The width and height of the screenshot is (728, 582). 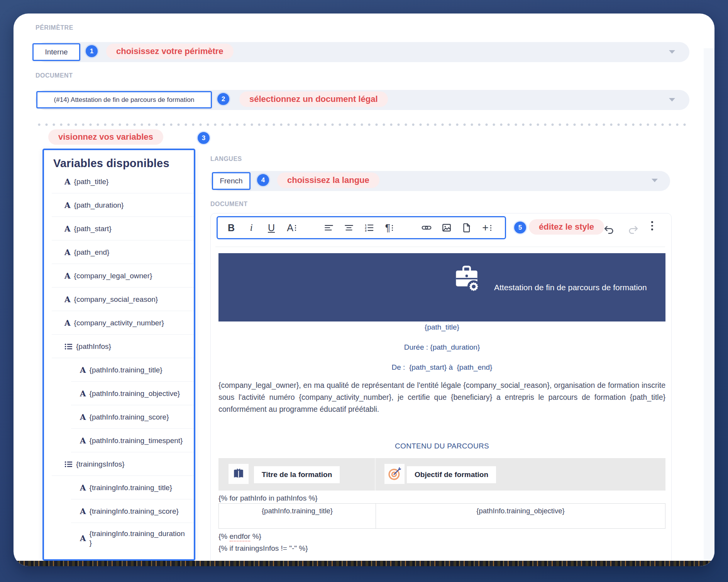 I want to click on perimeter-label: PÉRIMÈTRE, so click(x=54, y=28).